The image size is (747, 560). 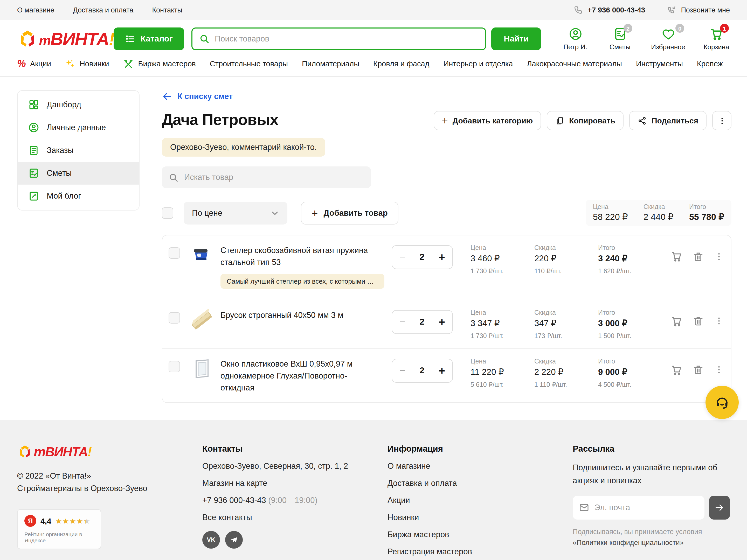 What do you see at coordinates (560, 121) in the screenshot?
I see `copy-icon` at bounding box center [560, 121].